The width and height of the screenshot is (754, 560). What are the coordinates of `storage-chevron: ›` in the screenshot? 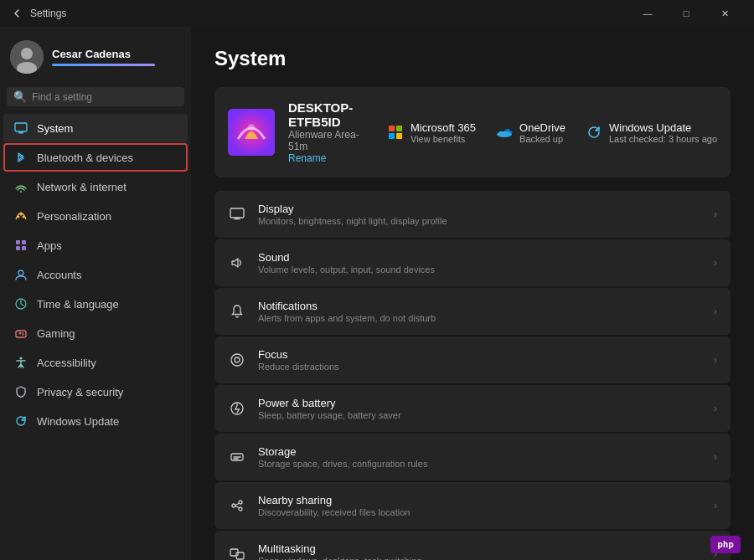 It's located at (715, 457).